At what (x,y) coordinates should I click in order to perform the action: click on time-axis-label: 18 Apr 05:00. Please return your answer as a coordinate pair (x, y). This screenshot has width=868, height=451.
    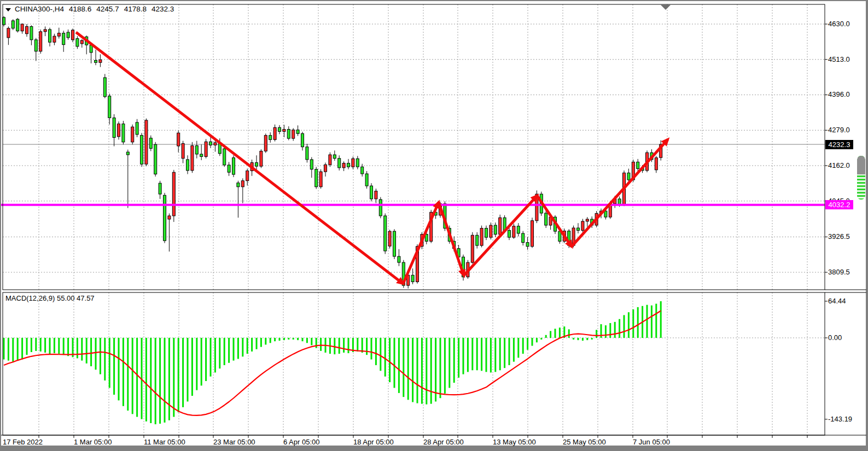
    Looking at the image, I should click on (374, 442).